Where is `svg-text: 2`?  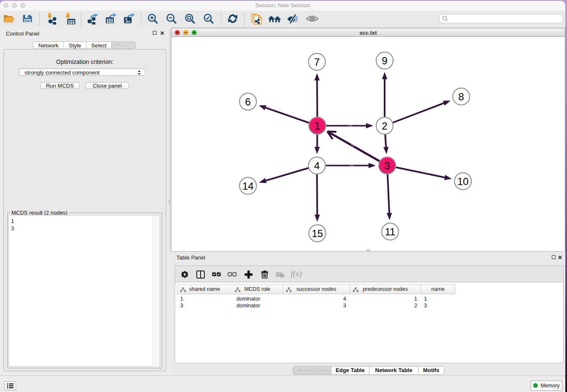 svg-text: 2 is located at coordinates (384, 126).